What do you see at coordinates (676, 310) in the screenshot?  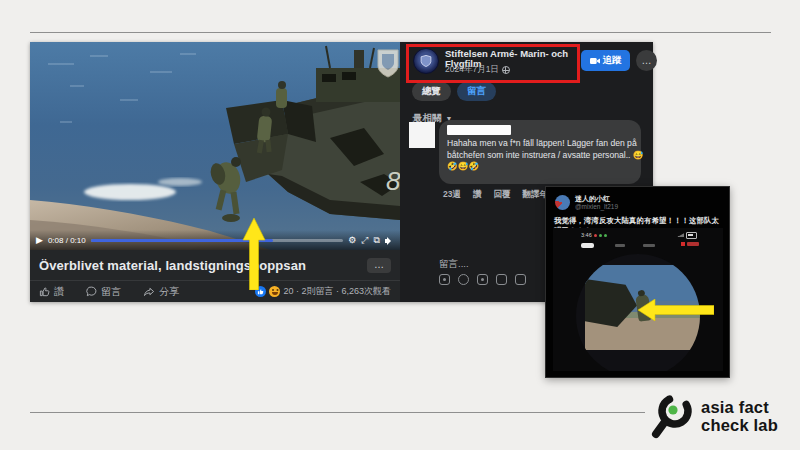 I see `annotation-arrow-left` at bounding box center [676, 310].